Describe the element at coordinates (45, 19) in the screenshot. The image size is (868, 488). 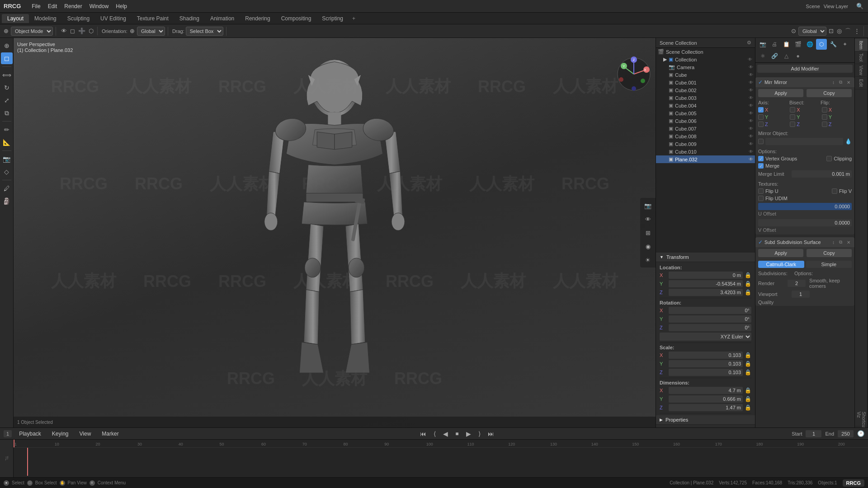
I see `tab-modeling: Modeling` at that location.